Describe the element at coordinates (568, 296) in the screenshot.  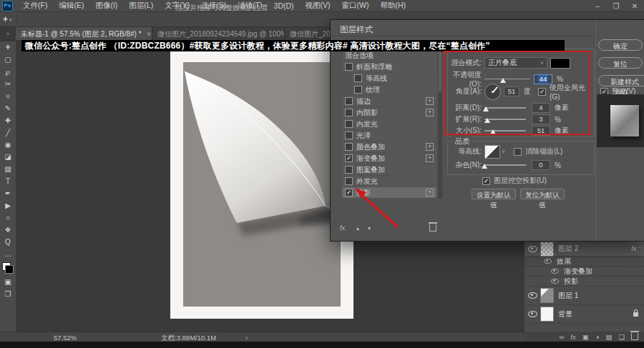
I see `layer-name: 图层 1` at that location.